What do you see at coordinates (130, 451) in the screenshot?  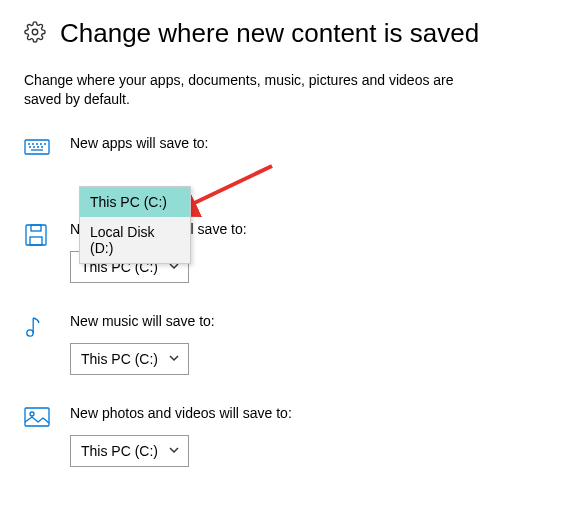 I see `photos-combo: This PC (C:)` at bounding box center [130, 451].